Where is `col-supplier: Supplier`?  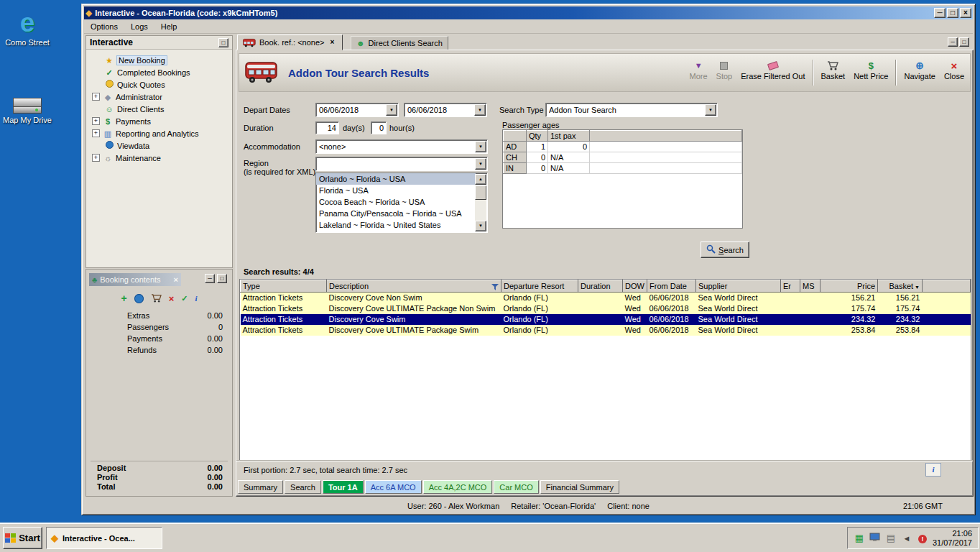
col-supplier: Supplier is located at coordinates (739, 286).